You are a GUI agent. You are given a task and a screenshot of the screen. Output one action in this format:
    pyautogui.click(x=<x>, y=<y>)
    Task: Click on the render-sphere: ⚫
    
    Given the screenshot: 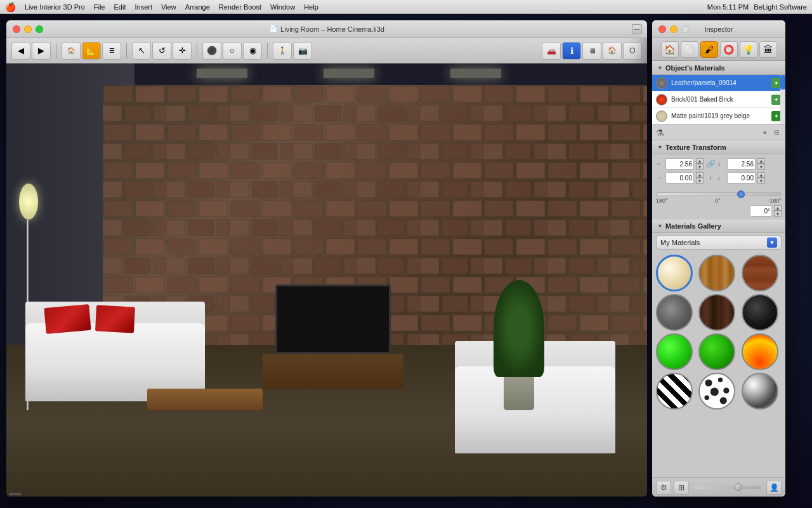 What is the action you would take?
    pyautogui.click(x=212, y=51)
    